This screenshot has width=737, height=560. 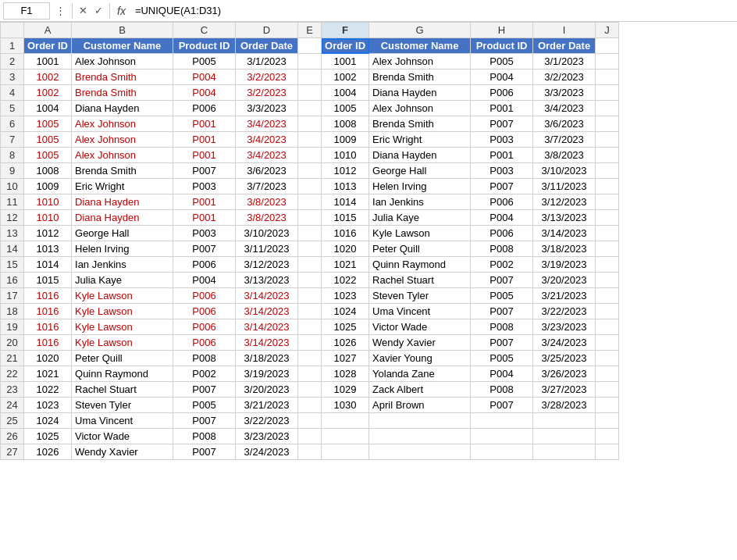 I want to click on right-header-3: Order Date, so click(x=564, y=46).